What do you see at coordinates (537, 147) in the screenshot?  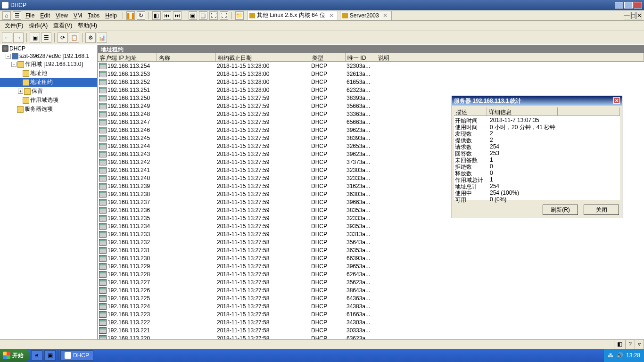 I see `stats-row: 请求数254` at bounding box center [537, 147].